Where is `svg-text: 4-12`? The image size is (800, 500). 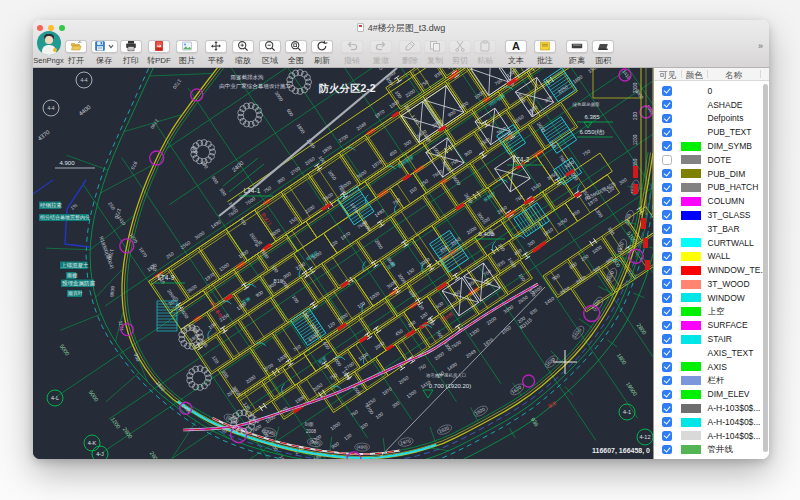
svg-text: 4-12 is located at coordinates (644, 437).